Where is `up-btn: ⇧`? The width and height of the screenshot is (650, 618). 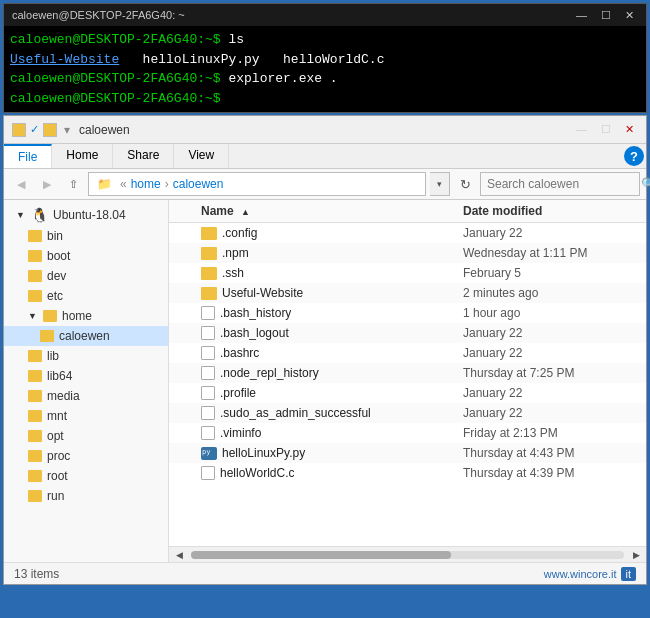
up-btn: ⇧ is located at coordinates (73, 184).